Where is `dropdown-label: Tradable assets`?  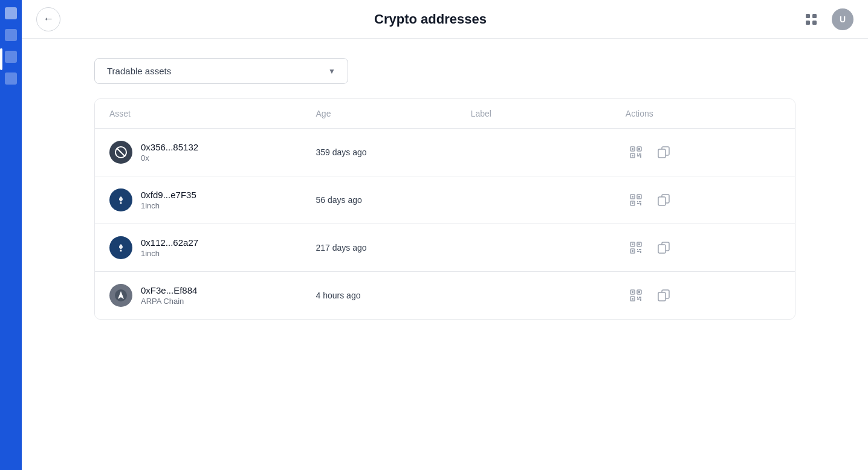
dropdown-label: Tradable assets is located at coordinates (139, 71).